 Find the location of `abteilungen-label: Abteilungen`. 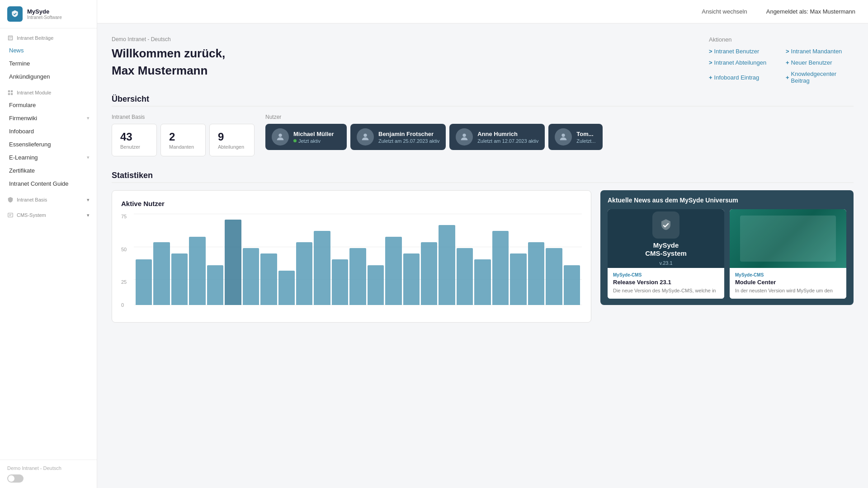

abteilungen-label: Abteilungen is located at coordinates (232, 147).